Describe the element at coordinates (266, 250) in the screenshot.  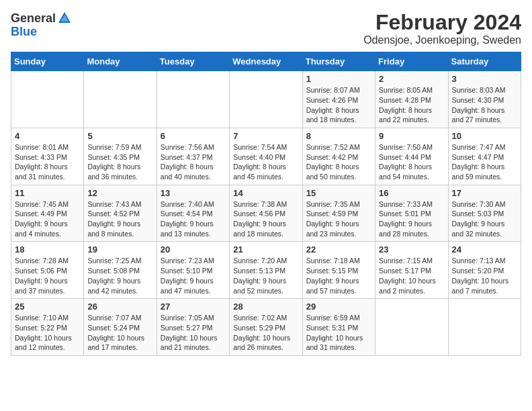
I see `day-number: 21` at that location.